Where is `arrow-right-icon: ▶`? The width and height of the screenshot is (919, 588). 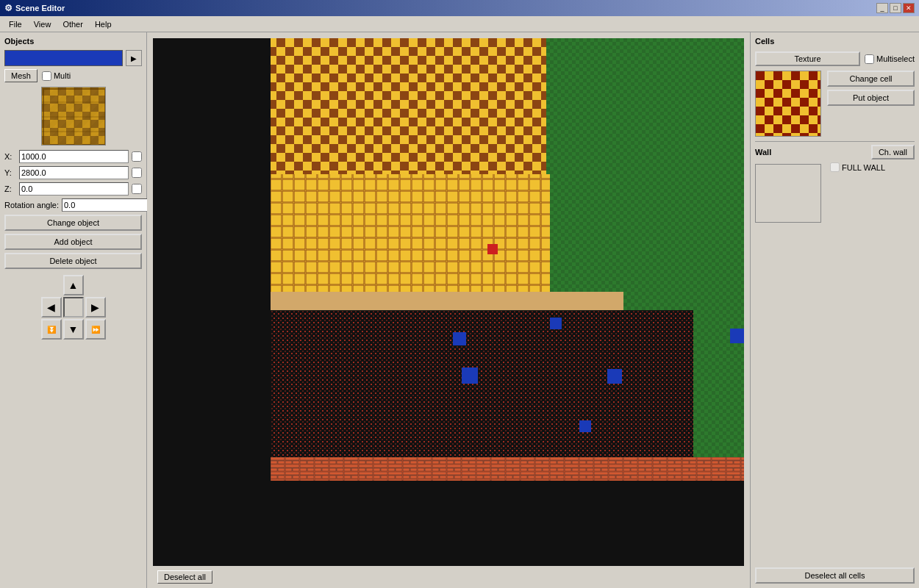 arrow-right-icon: ▶ is located at coordinates (134, 59).